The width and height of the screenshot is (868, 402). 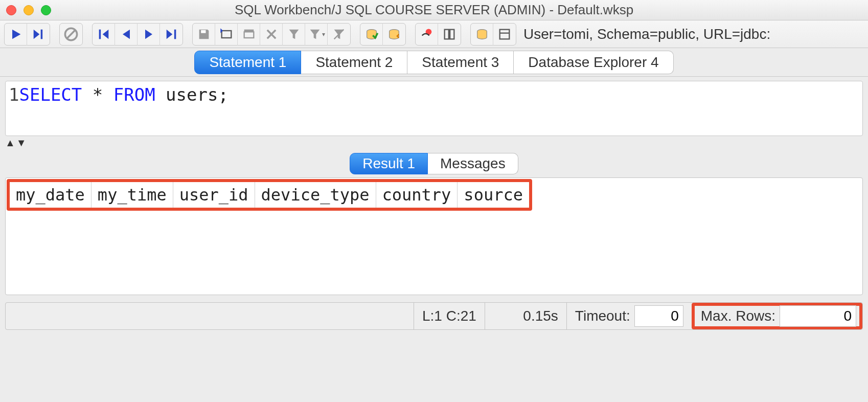 What do you see at coordinates (738, 316) in the screenshot?
I see `maxrows-label: Max. Rows:` at bounding box center [738, 316].